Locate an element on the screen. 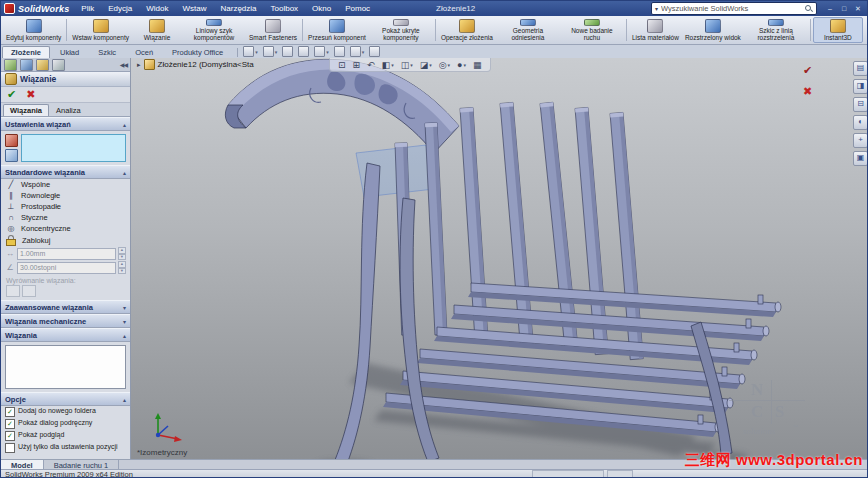 The image size is (868, 478). show-hidden-components-button: Pokaż ukryte komponenty is located at coordinates (401, 30).